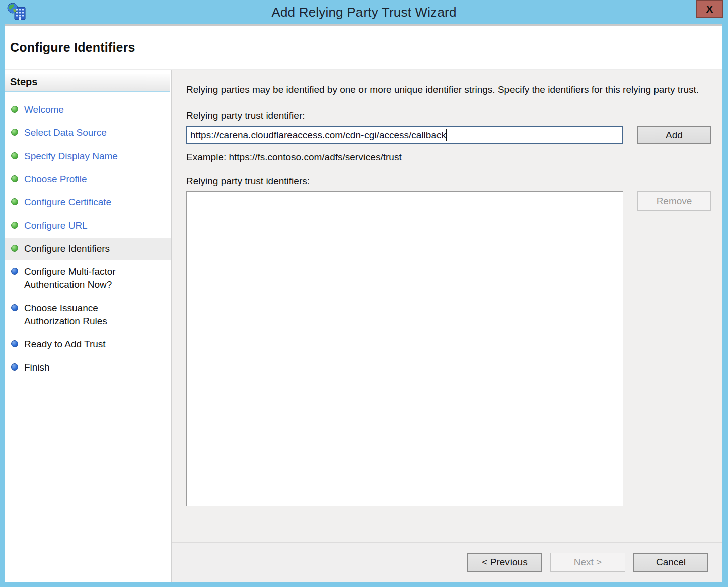 The image size is (728, 587). Describe the element at coordinates (674, 135) in the screenshot. I see `add-button: Add` at that location.